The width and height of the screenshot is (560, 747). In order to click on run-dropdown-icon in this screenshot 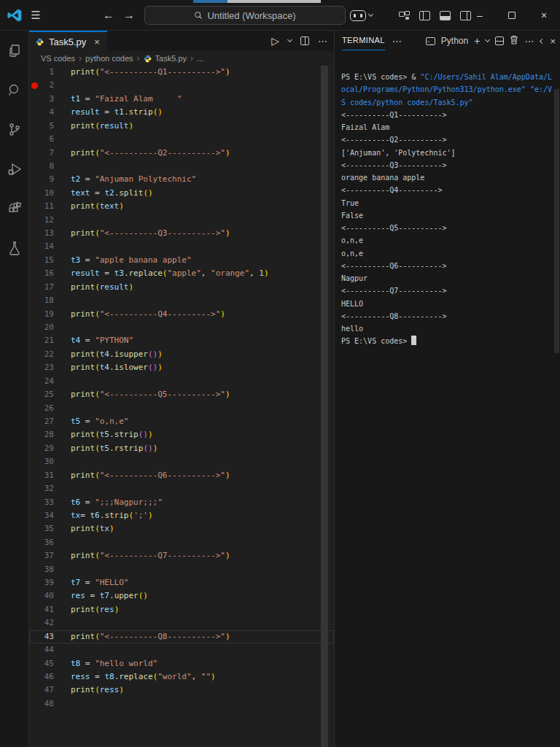, I will do `click(290, 39)`.